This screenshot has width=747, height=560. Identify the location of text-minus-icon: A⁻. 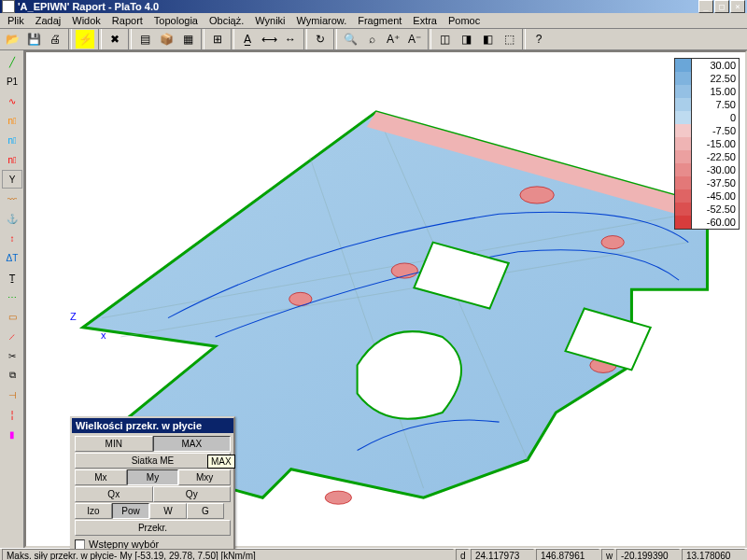
(415, 39).